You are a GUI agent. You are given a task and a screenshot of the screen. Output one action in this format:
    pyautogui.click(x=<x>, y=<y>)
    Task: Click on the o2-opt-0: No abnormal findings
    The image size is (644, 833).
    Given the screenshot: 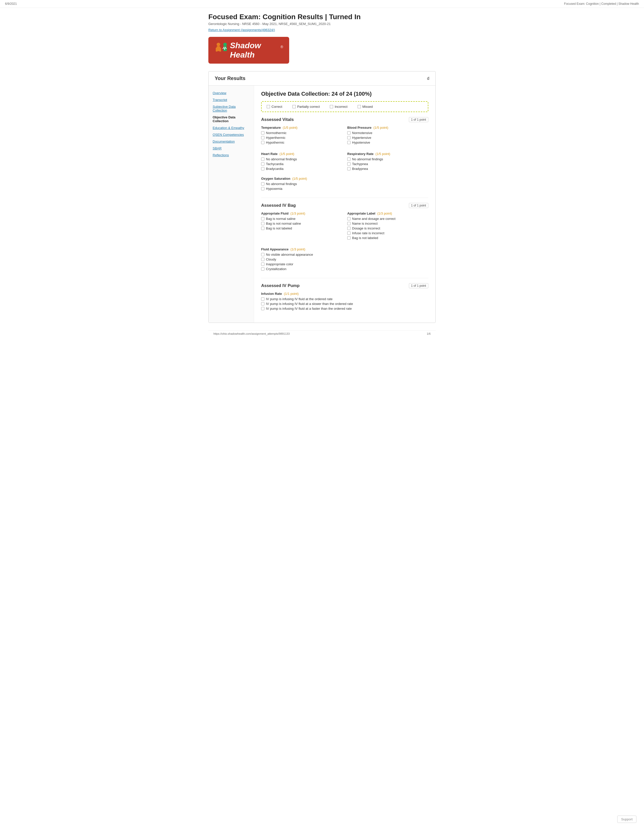 What is the action you would take?
    pyautogui.click(x=345, y=184)
    